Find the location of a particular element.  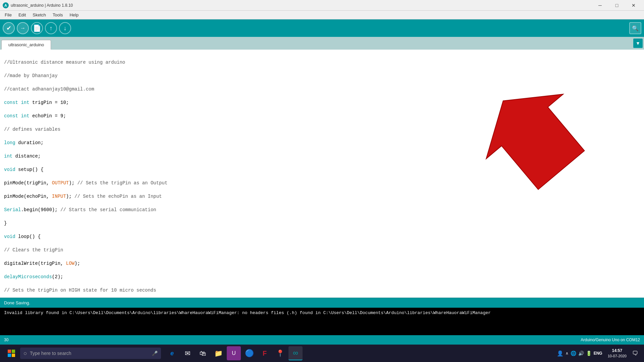

notification-button: 🗨 is located at coordinates (635, 353).